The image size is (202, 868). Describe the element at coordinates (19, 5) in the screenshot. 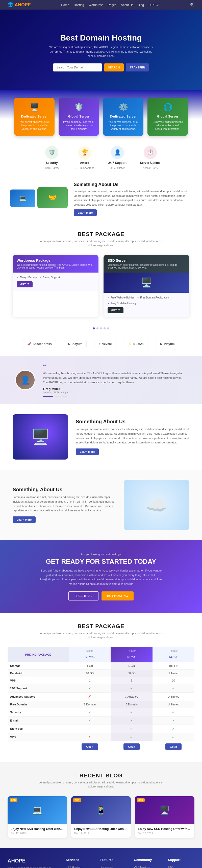

I see `nav-logo: 🌐 AHOPE` at that location.